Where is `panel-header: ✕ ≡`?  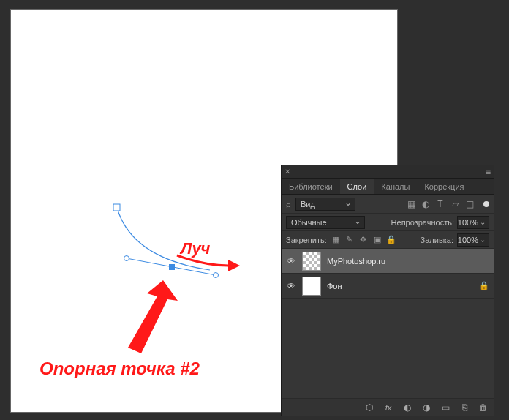
panel-header: ✕ ≡ is located at coordinates (388, 172).